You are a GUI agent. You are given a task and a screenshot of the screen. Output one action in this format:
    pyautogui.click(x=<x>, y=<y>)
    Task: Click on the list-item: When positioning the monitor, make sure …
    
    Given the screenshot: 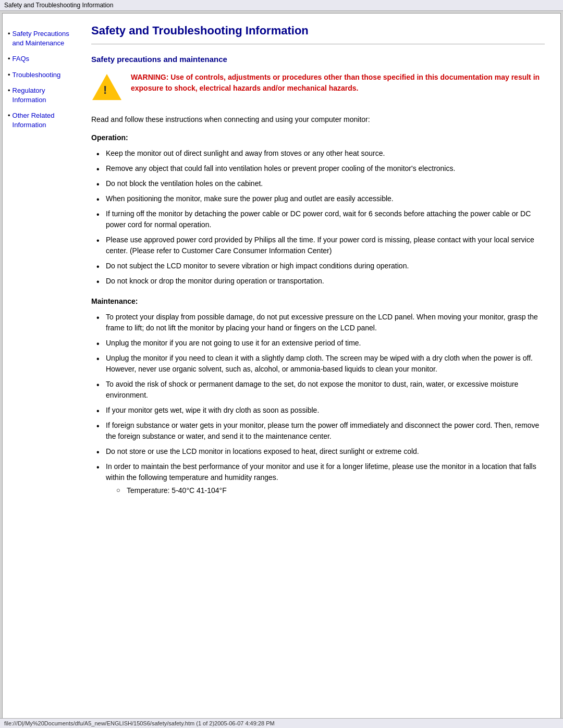 What is the action you would take?
    pyautogui.click(x=321, y=199)
    